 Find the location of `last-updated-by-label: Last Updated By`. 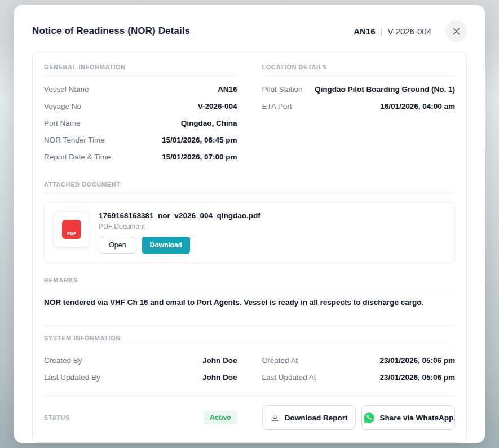

last-updated-by-label: Last Updated By is located at coordinates (72, 378).